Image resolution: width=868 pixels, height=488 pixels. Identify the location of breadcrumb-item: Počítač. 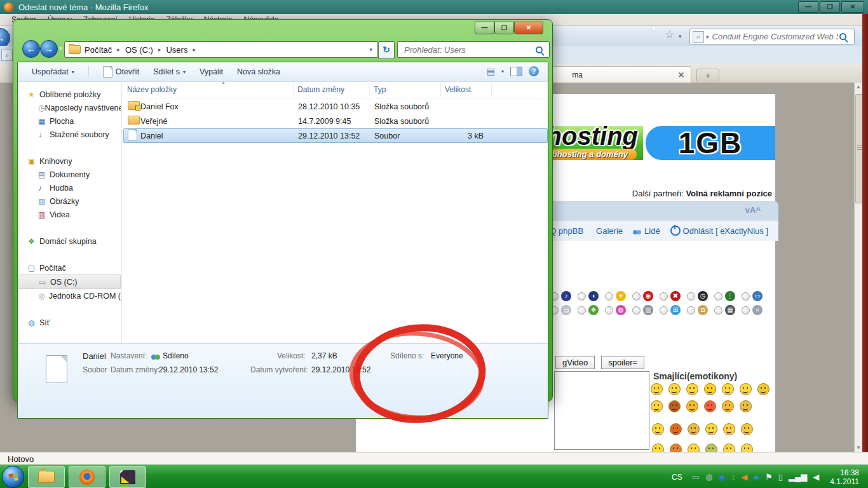
(105, 50).